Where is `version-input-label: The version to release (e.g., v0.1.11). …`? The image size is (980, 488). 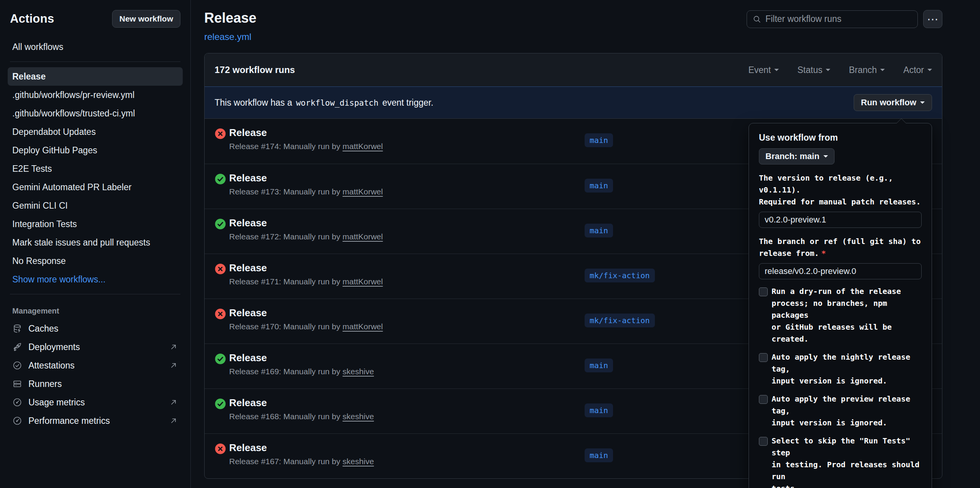 version-input-label: The version to release (e.g., v0.1.11). … is located at coordinates (840, 190).